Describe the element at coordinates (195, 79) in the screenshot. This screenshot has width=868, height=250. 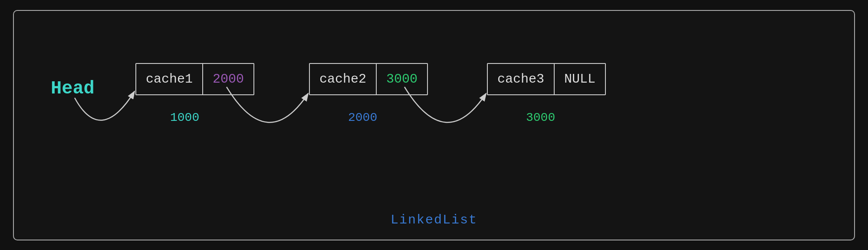
I see `node-1: cache1 2000` at that location.